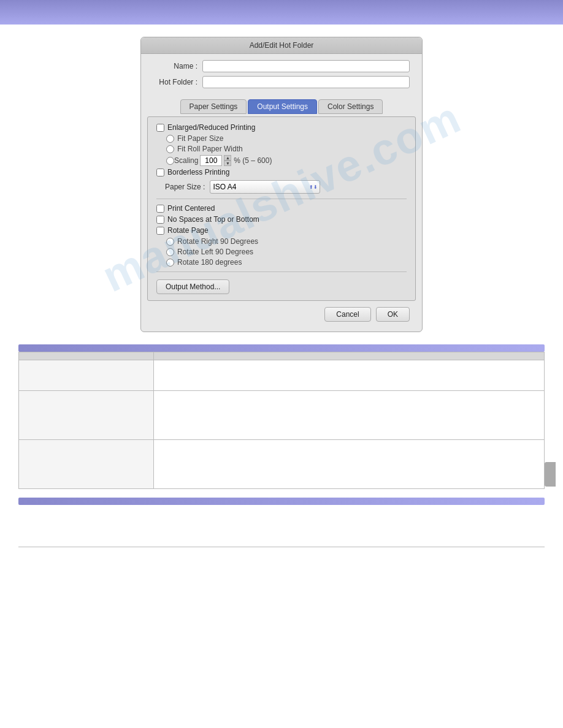 The height and width of the screenshot is (728, 563). I want to click on spin-down-button: ▼, so click(228, 163).